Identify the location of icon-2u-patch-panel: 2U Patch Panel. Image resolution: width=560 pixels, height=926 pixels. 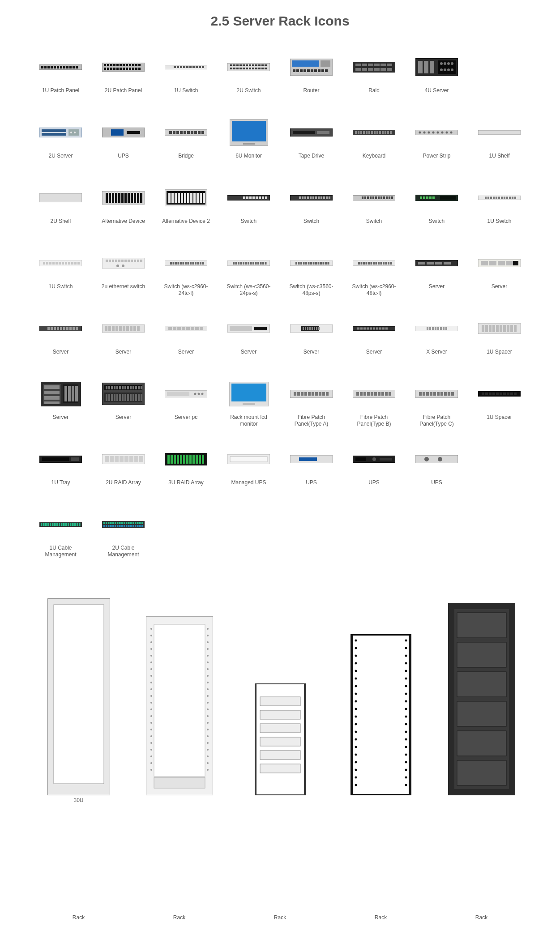
(124, 86).